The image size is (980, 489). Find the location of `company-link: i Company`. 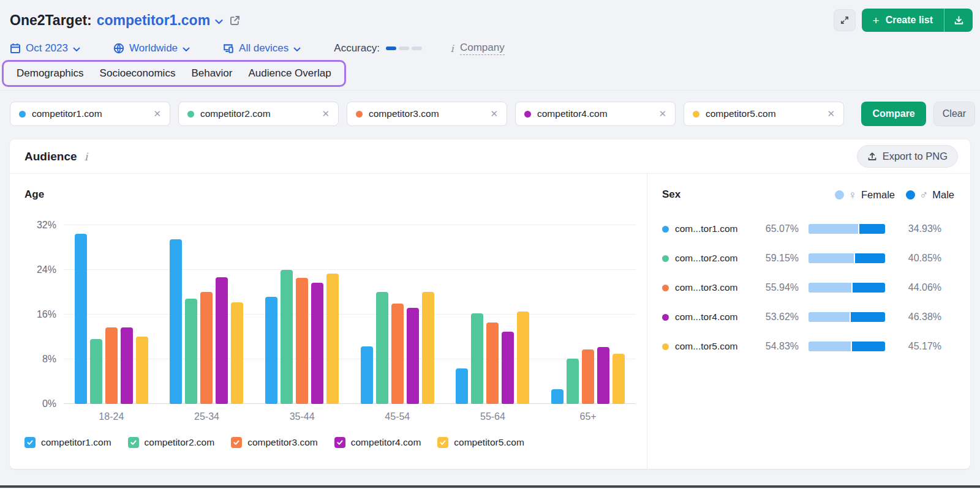

company-link: i Company is located at coordinates (477, 48).